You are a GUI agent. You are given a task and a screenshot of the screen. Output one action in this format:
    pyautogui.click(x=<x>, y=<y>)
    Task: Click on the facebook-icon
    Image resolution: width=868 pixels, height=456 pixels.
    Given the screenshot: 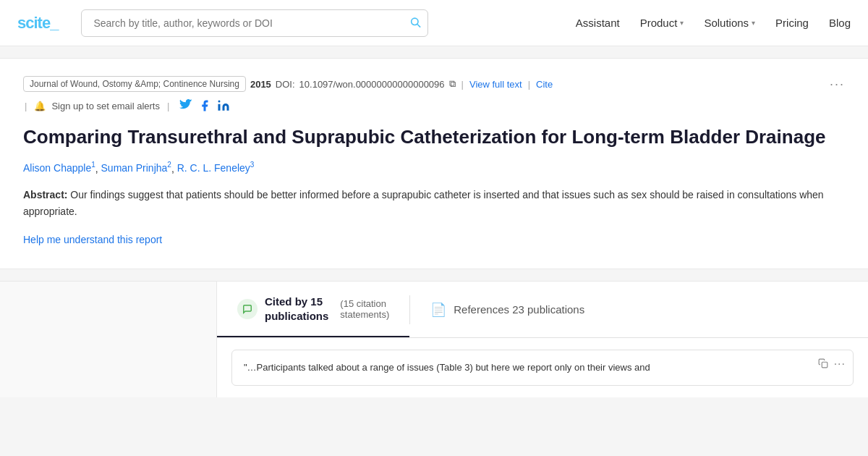 What is the action you would take?
    pyautogui.click(x=205, y=106)
    